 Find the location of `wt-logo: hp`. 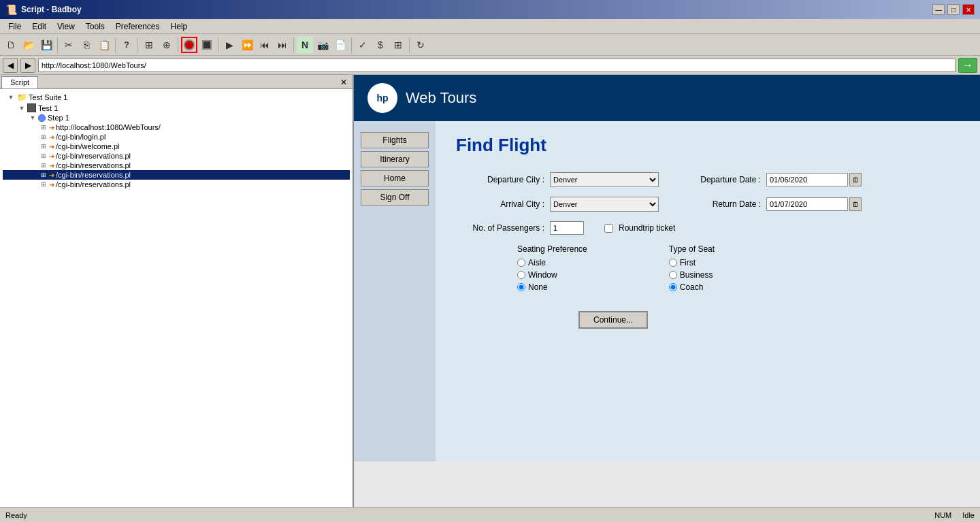

wt-logo: hp is located at coordinates (382, 98).